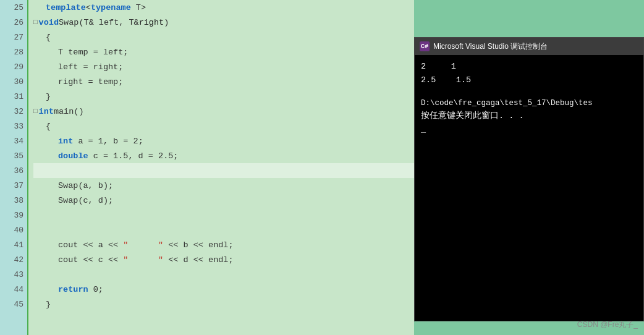 The image size is (644, 335). Describe the element at coordinates (529, 80) in the screenshot. I see `console-output-line2: 2.5 1.5` at that location.